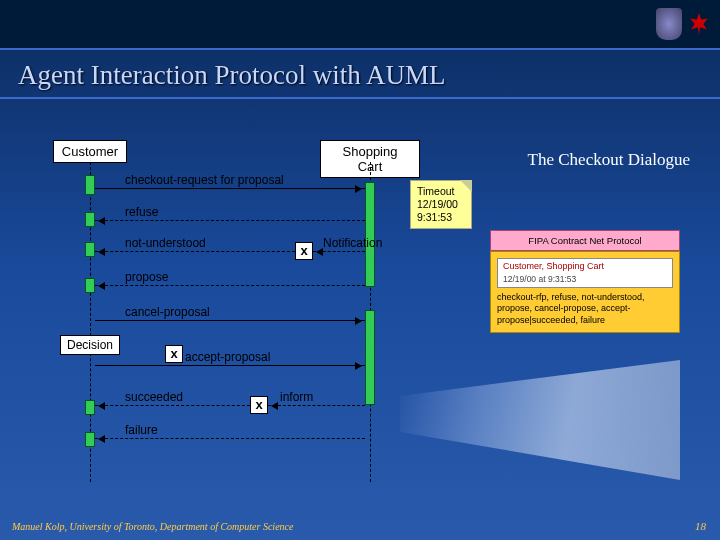  I want to click on lifeline-customer: Customer, so click(90, 152).